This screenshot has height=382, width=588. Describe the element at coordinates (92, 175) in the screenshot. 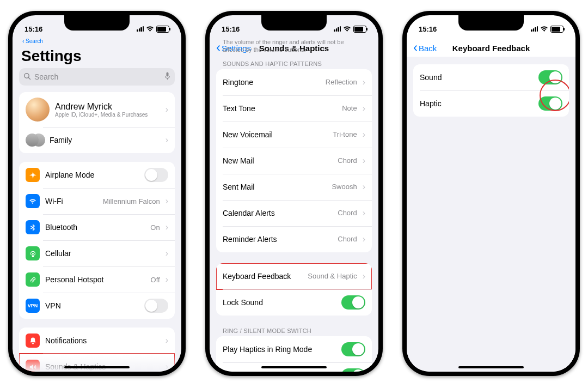

I see `row-label: Airplane Mode` at that location.